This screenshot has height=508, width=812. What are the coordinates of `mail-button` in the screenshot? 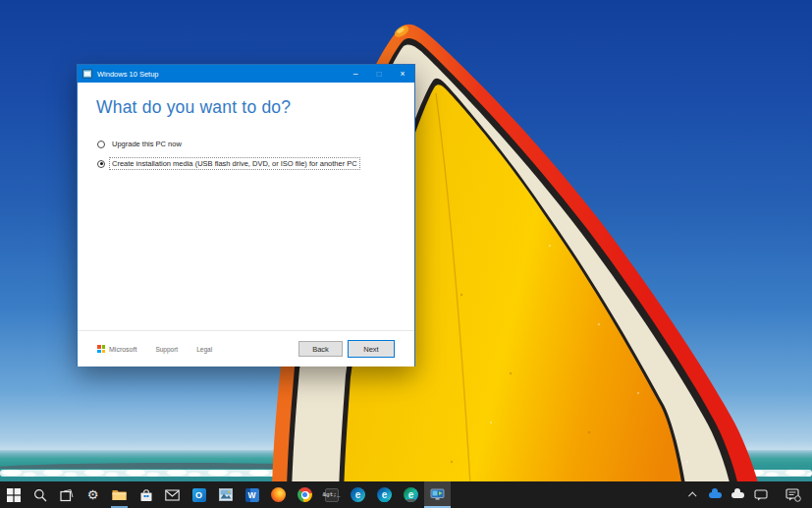 It's located at (173, 495).